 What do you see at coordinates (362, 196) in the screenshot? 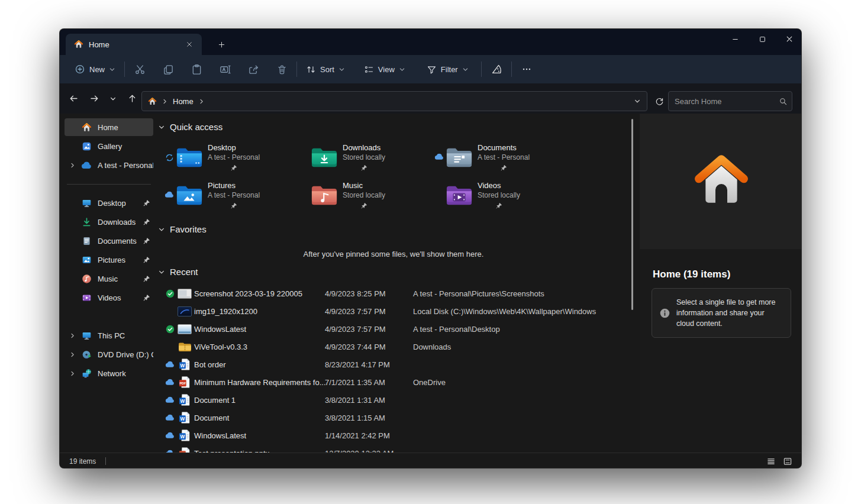
I see `quick-access-tile-music: Music Stored locally` at bounding box center [362, 196].